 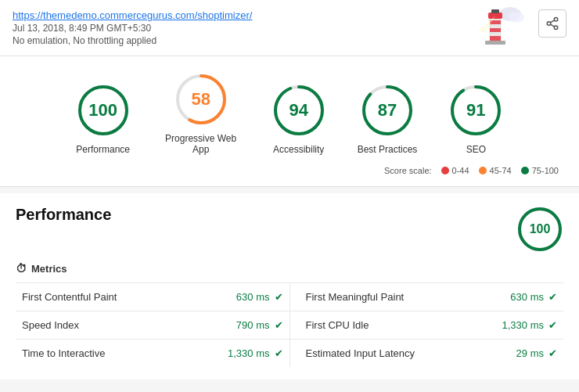 I want to click on scale-item-red: 0-44, so click(x=455, y=171).